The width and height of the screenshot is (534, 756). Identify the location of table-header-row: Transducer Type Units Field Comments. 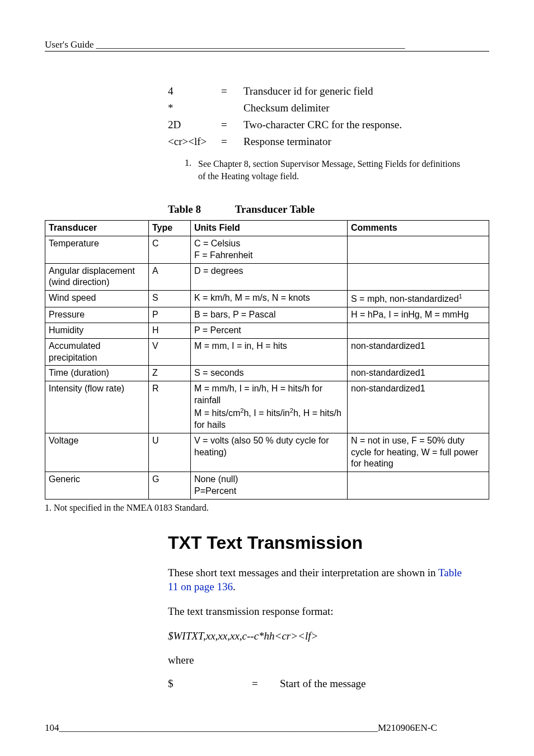
(268, 228).